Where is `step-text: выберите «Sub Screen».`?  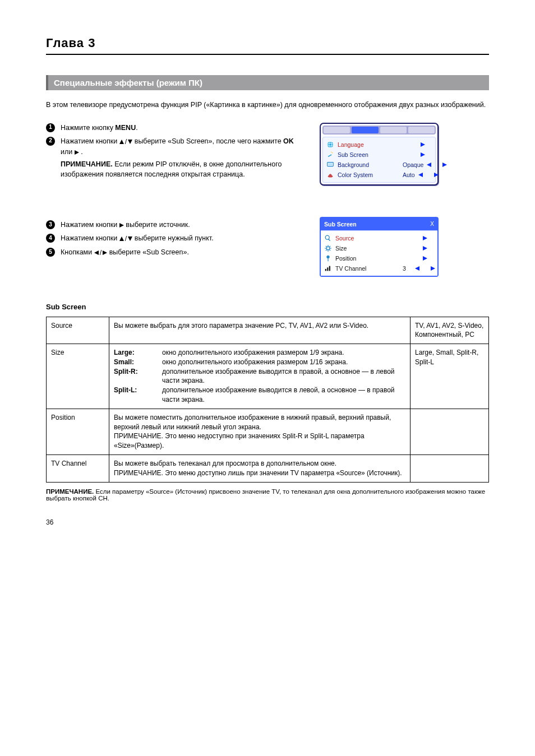
step-text: выберите «Sub Screen». is located at coordinates (149, 252).